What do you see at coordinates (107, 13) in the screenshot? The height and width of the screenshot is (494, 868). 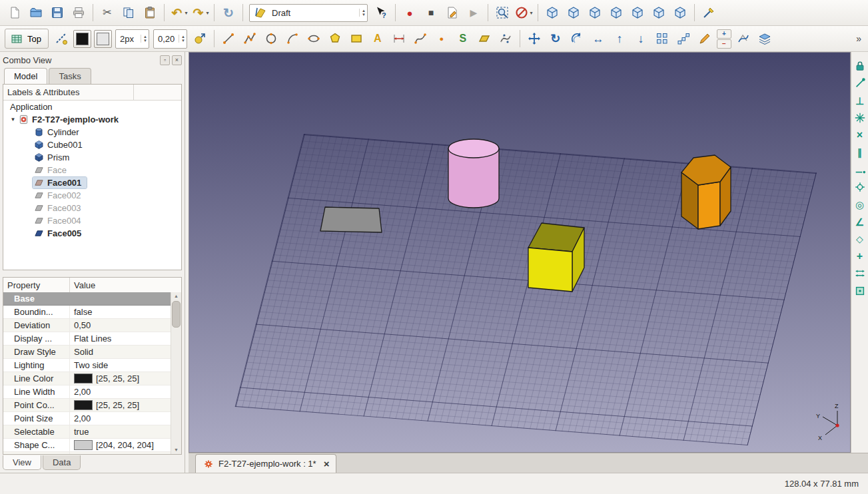 I see `cut-button: ✂` at bounding box center [107, 13].